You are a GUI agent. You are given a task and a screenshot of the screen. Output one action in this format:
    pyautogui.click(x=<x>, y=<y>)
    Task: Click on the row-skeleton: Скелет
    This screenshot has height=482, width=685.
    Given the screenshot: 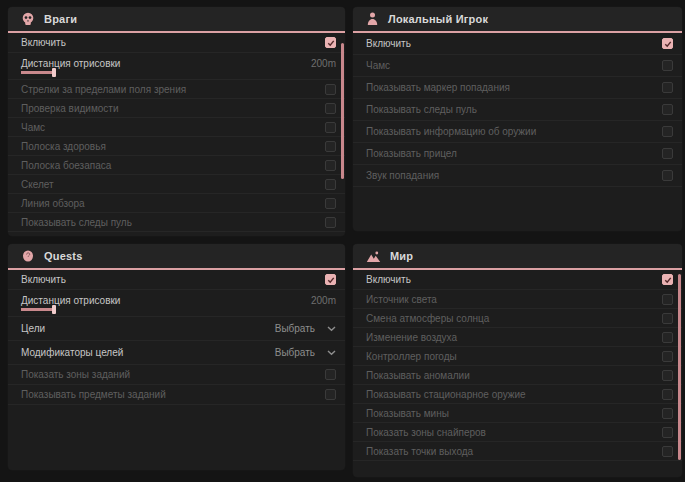 What is the action you would take?
    pyautogui.click(x=176, y=184)
    